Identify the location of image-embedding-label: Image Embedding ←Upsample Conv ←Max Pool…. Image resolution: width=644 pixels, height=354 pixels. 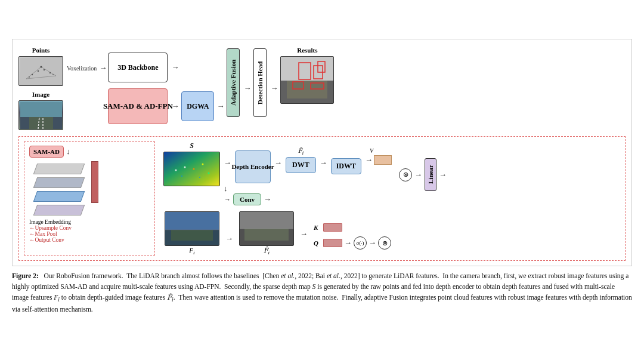
(50, 231).